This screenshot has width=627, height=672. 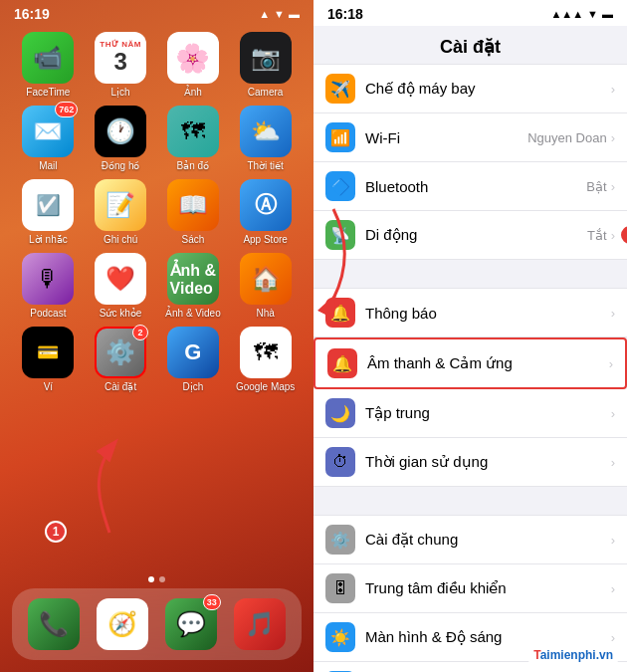 I want to click on googlemaps-app: 🗺 Google Maps, so click(x=266, y=359).